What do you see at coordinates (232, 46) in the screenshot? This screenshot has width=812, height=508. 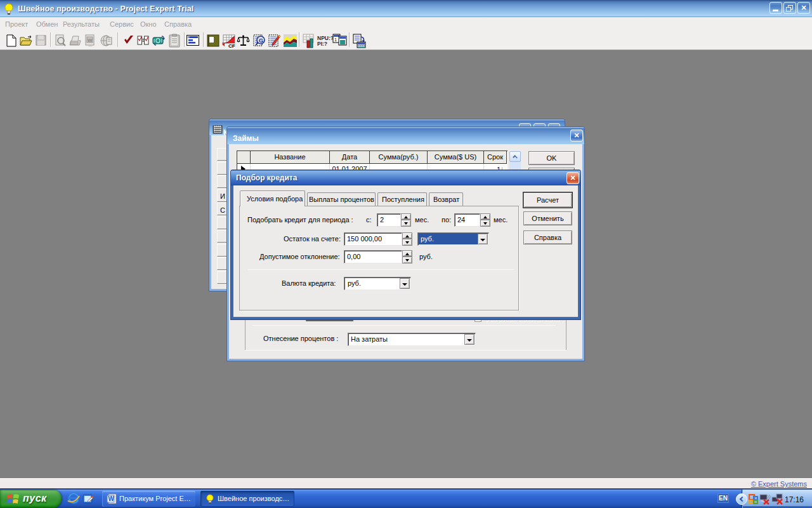 I see `svg-text: CF` at bounding box center [232, 46].